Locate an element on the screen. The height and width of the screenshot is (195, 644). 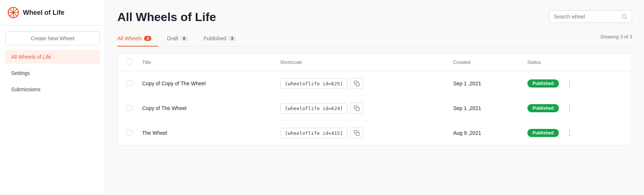
row3-status-badge: Published is located at coordinates (543, 133).